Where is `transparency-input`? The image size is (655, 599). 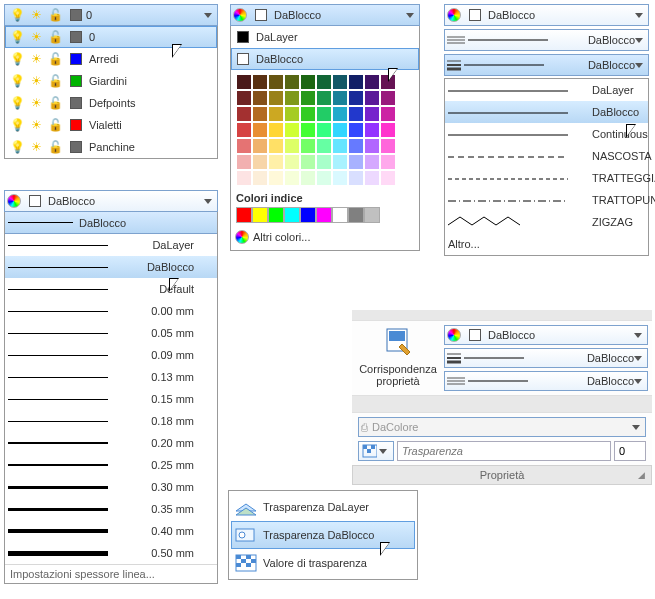 transparency-input is located at coordinates (504, 451).